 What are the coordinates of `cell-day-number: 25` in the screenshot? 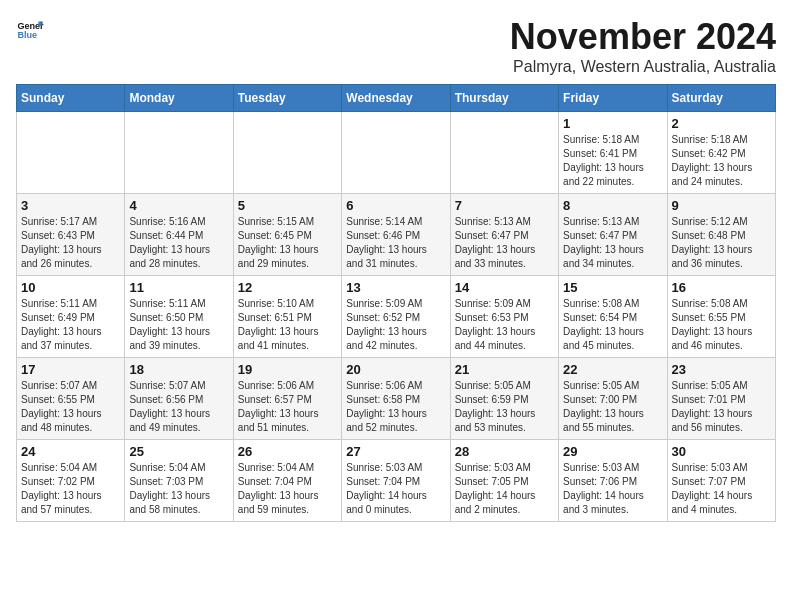 It's located at (178, 452).